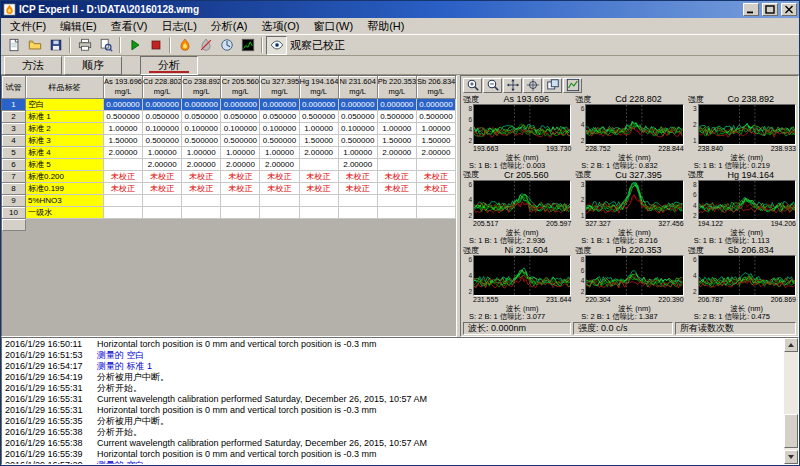 The image size is (800, 466). What do you see at coordinates (169, 66) in the screenshot?
I see `tab-analysis: 分析` at bounding box center [169, 66].